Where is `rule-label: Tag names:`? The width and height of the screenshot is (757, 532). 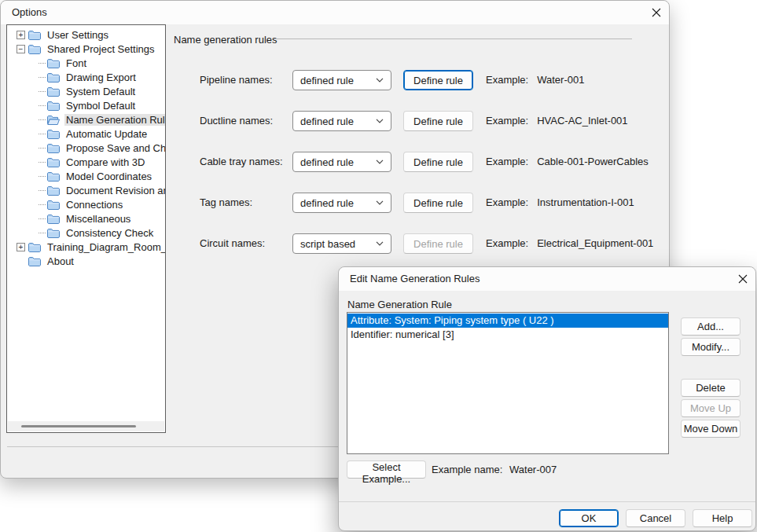 rule-label: Tag names: is located at coordinates (226, 203).